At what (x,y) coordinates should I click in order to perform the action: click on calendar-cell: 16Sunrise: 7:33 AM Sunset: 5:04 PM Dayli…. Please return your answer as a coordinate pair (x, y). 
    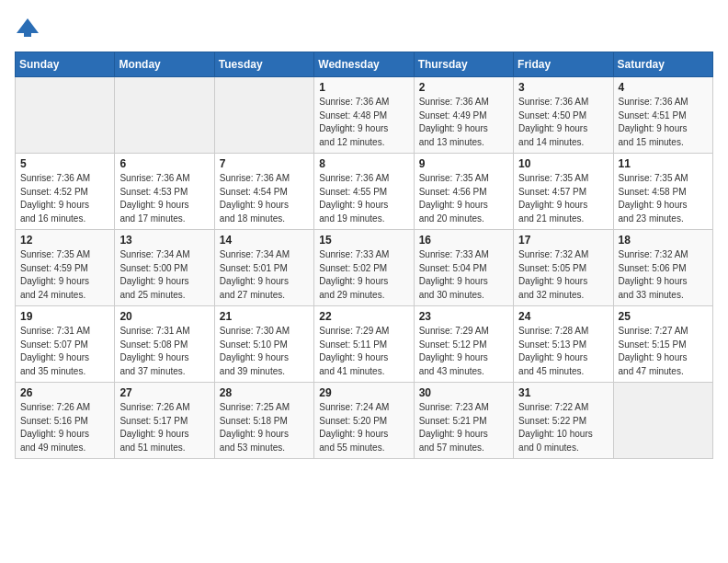
    Looking at the image, I should click on (463, 269).